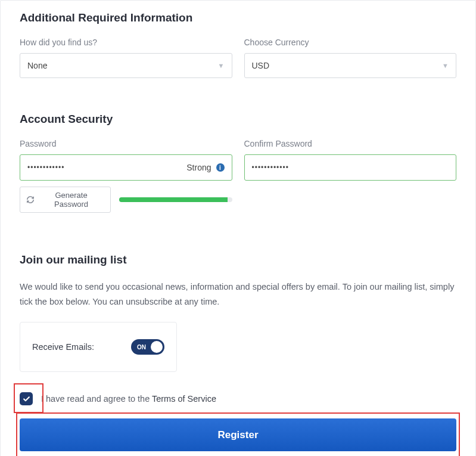  I want to click on confirm-password-label: Confirm Password, so click(350, 144).